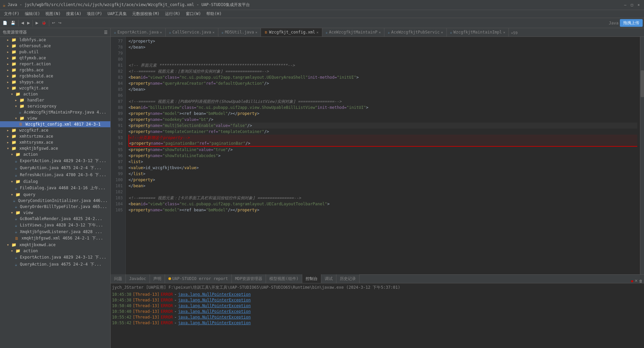  I want to click on bottom-tab-declare: 声明, so click(158, 279).